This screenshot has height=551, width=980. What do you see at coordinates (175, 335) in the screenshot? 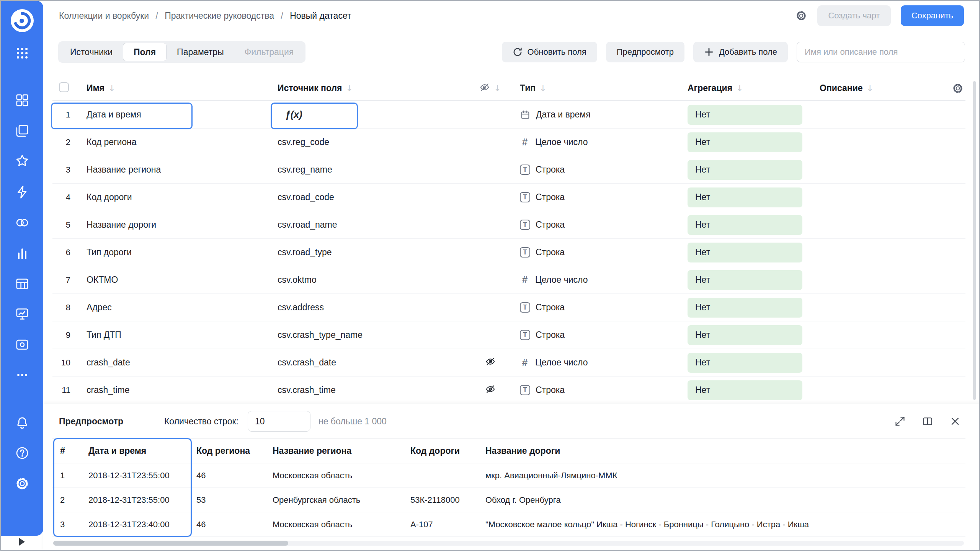
I see `field-name-cell: Тип ДТП` at bounding box center [175, 335].